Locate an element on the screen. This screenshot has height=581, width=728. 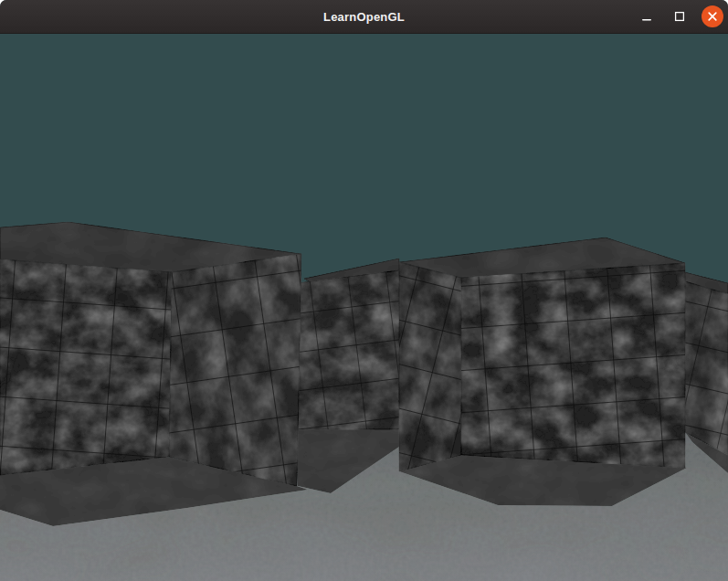
minimize-glyph is located at coordinates (647, 20).